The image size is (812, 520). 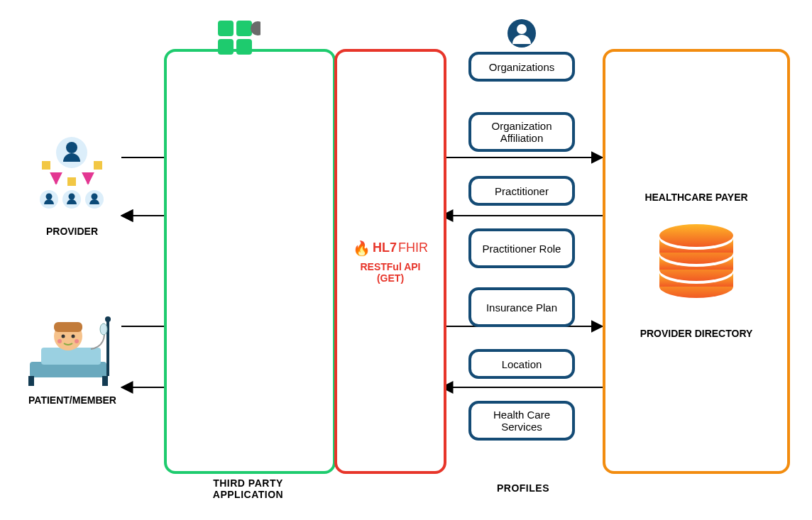 I want to click on profile-health-care-services: Health Care Services, so click(x=522, y=421).